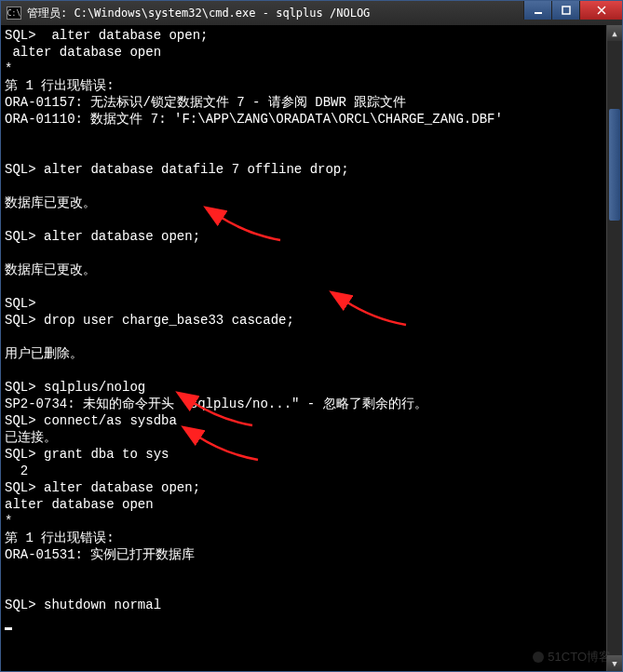 The height and width of the screenshot is (672, 623). I want to click on terminal-line: SQL> shutdown normal, so click(311, 605).